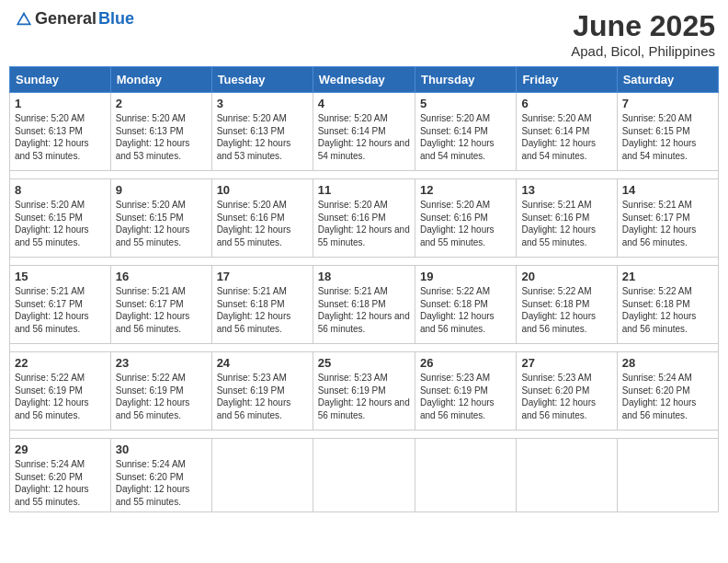 The image size is (728, 563). I want to click on calendar-cell: 23 Sunrise: 5:22 AMSunset: 6:19 PMDaylig…, so click(161, 392).